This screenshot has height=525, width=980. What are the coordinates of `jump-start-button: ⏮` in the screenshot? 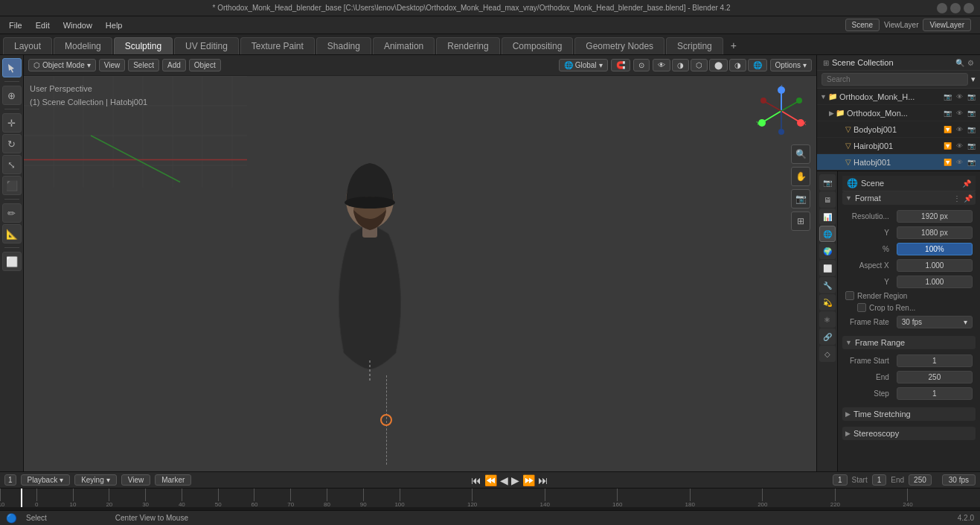 It's located at (476, 480).